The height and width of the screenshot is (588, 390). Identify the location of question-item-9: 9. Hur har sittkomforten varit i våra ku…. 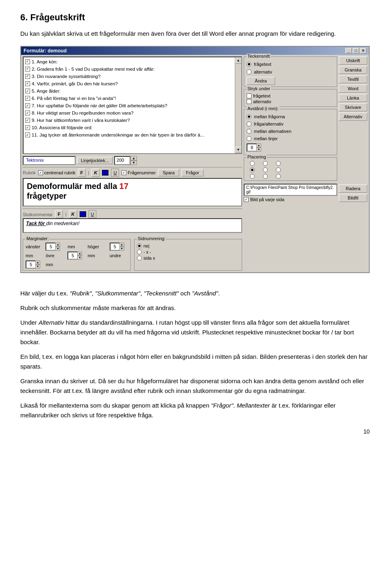
(129, 120).